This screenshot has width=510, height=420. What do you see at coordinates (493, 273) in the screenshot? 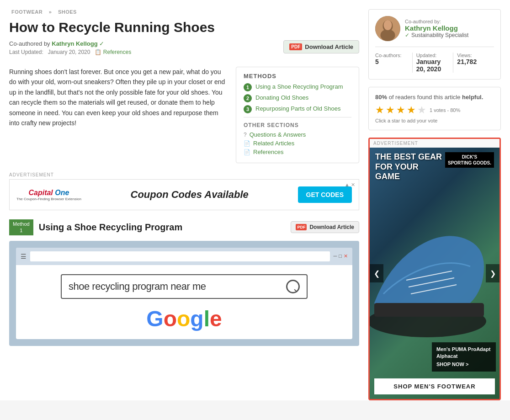
I see `carousel-next-button: ❯` at bounding box center [493, 273].